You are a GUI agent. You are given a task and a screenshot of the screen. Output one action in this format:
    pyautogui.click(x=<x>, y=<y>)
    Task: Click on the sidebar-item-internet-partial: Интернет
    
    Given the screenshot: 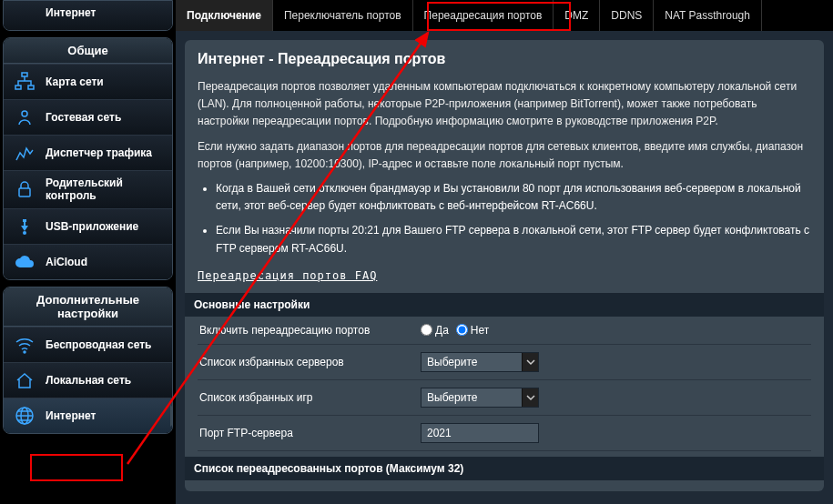 What is the action you would take?
    pyautogui.click(x=87, y=15)
    